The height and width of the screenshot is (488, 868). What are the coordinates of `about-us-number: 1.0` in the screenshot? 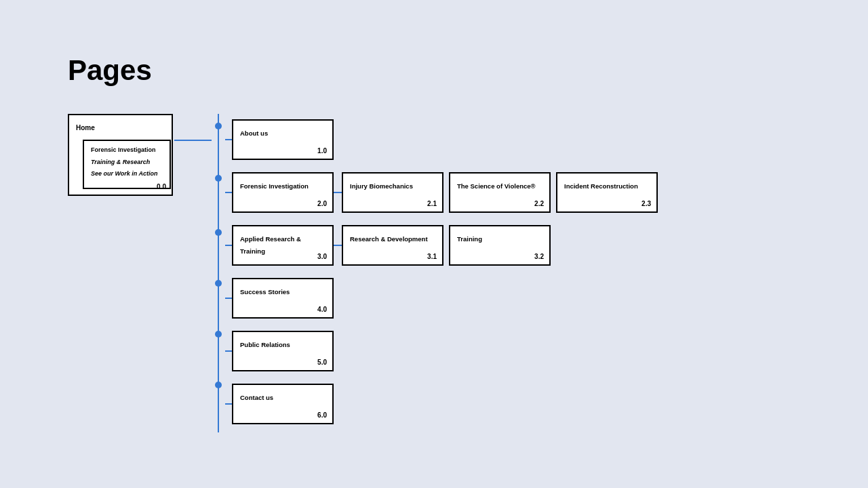 It's located at (322, 150).